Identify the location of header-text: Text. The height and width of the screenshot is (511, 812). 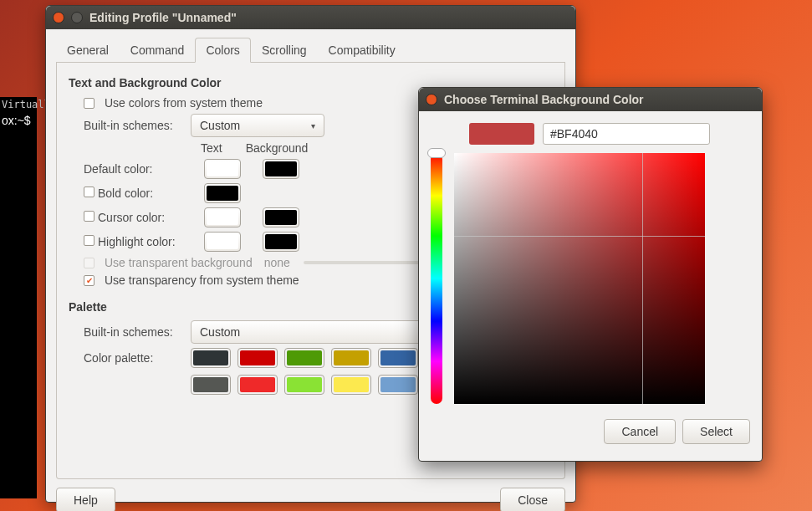
(212, 148).